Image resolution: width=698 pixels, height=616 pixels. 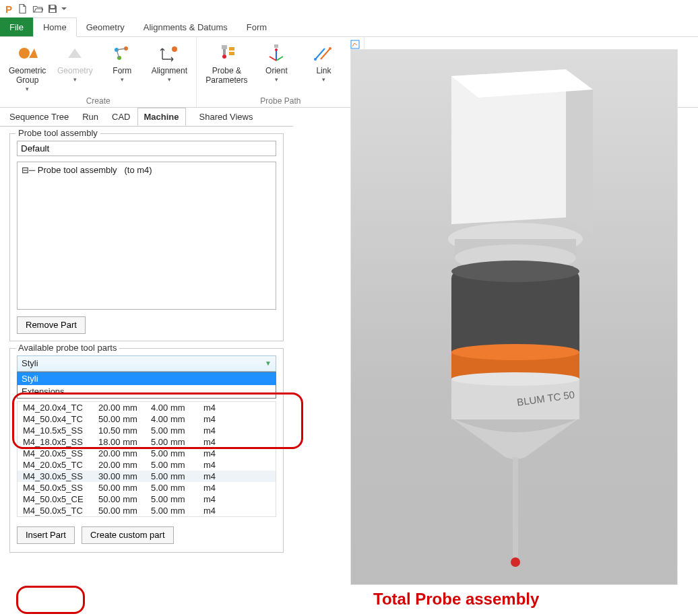 I want to click on tree-node-label: Probe tool assembly (to m4), so click(x=95, y=170).